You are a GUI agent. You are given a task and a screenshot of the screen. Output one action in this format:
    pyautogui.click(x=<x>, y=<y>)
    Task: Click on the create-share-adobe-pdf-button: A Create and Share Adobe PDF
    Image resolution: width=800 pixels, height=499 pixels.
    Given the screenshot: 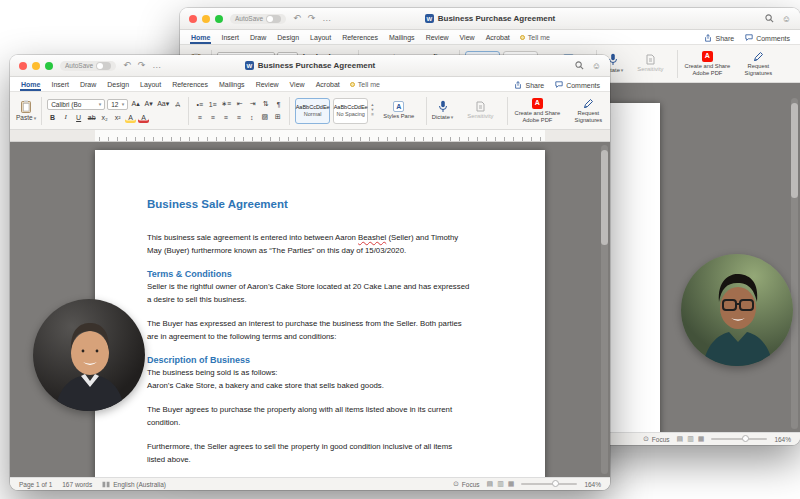 What is the action you would take?
    pyautogui.click(x=707, y=64)
    